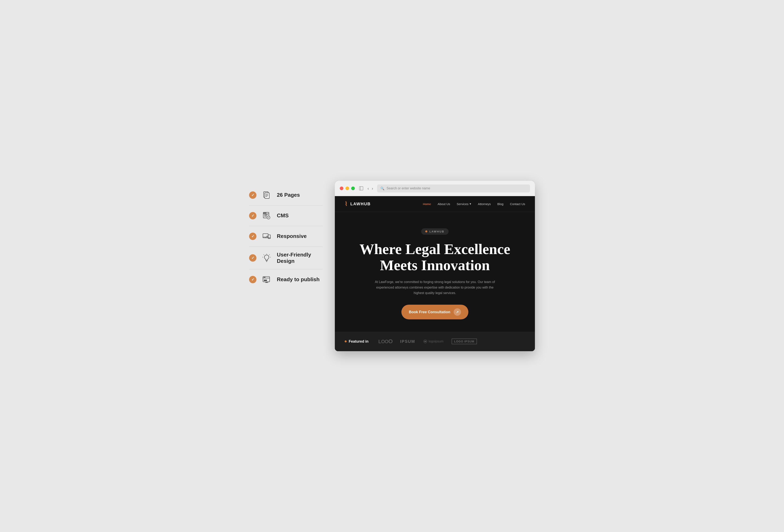 This screenshot has height=532, width=784. What do you see at coordinates (267, 258) in the screenshot?
I see `lightbulb-icon` at bounding box center [267, 258].